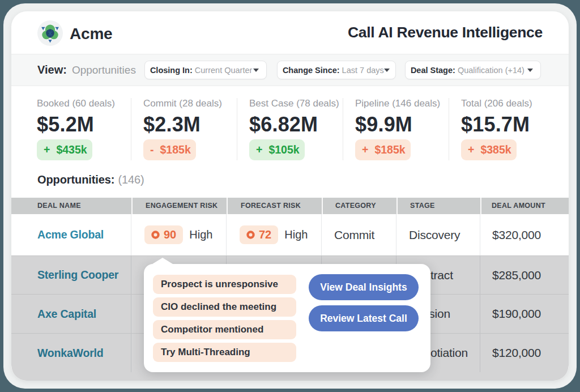 The height and width of the screenshot is (392, 580). Describe the element at coordinates (290, 33) in the screenshot. I see `app-header: Acme Call AI Revenue Intelligence` at that location.